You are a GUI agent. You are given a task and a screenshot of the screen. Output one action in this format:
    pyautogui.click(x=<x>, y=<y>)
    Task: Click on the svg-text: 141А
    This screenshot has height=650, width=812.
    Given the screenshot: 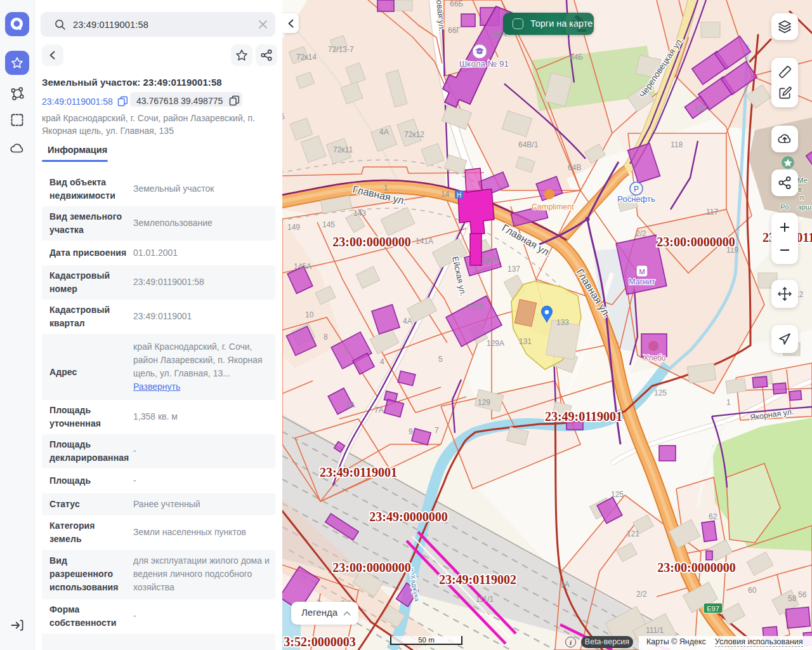 What is the action you would take?
    pyautogui.click(x=424, y=241)
    